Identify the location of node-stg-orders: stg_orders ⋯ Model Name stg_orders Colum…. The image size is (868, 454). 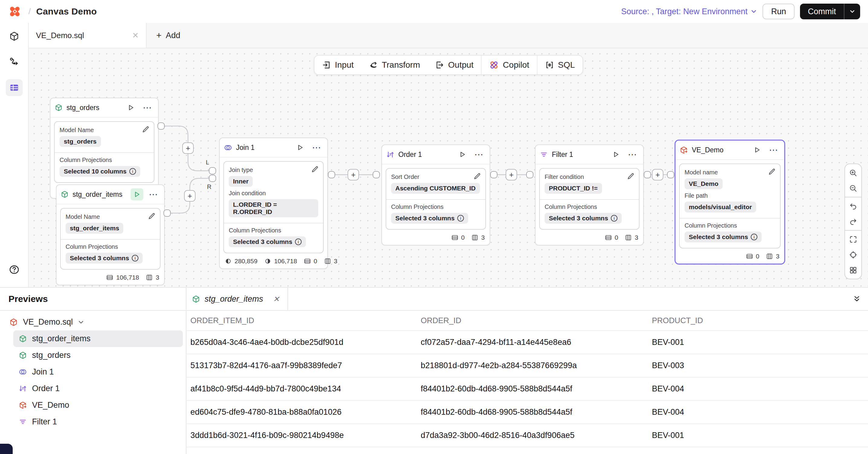
(104, 148).